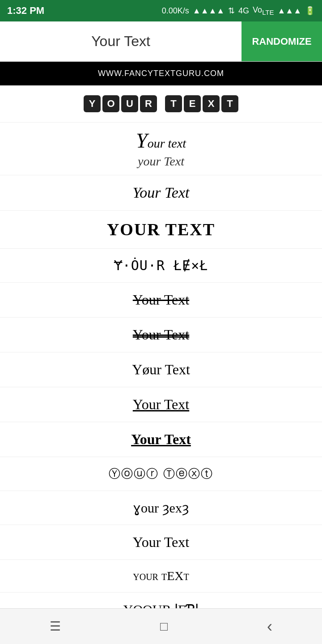 This screenshot has width=322, height=644. I want to click on nav-menu-icon: ☰, so click(55, 626).